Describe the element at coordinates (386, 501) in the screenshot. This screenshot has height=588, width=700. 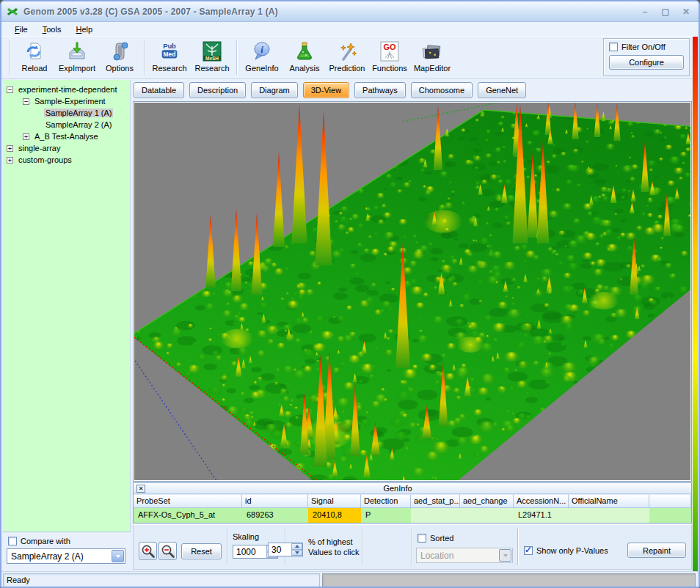
I see `col-detection: Detection` at that location.